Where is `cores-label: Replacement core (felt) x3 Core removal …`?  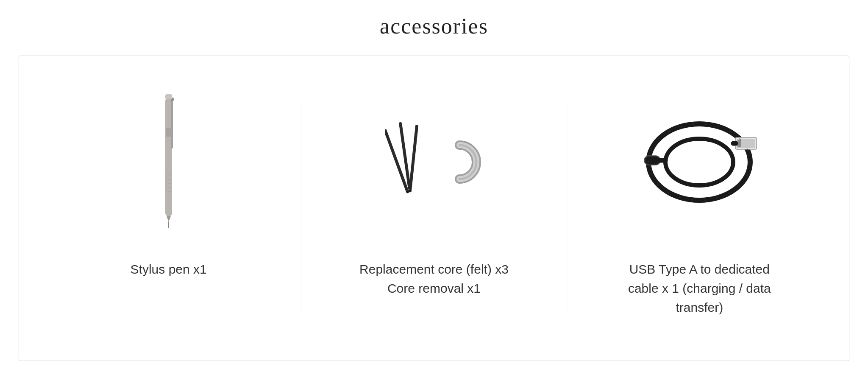
cores-label: Replacement core (felt) x3 Core removal … is located at coordinates (434, 279).